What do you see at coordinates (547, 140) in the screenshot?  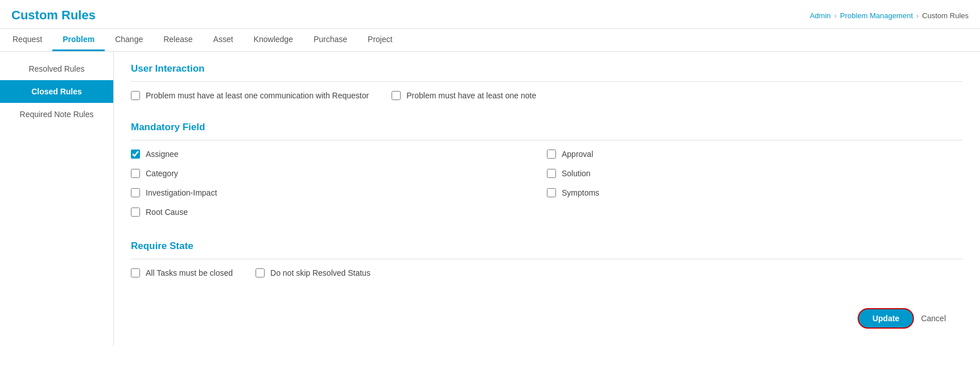 I see `mandatory-field-divider` at bounding box center [547, 140].